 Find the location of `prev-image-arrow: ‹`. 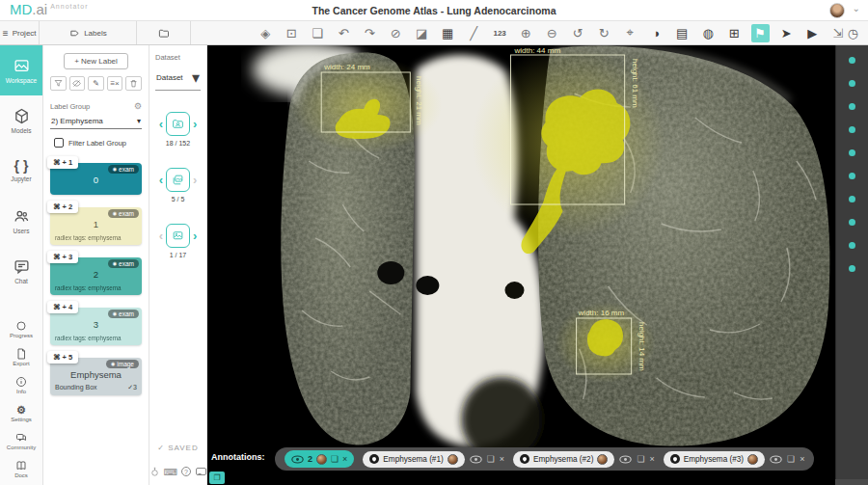

prev-image-arrow: ‹ is located at coordinates (161, 235).